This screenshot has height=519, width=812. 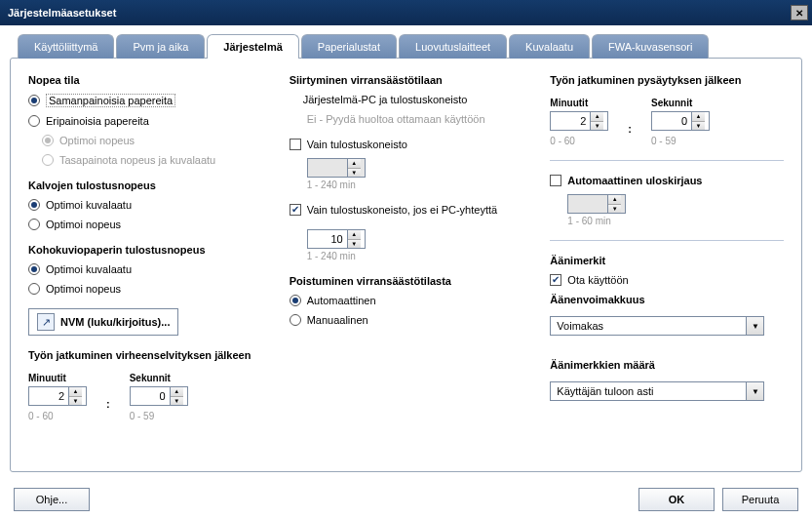 I want to click on tab-datetime: Pvm ja aika, so click(x=160, y=47).